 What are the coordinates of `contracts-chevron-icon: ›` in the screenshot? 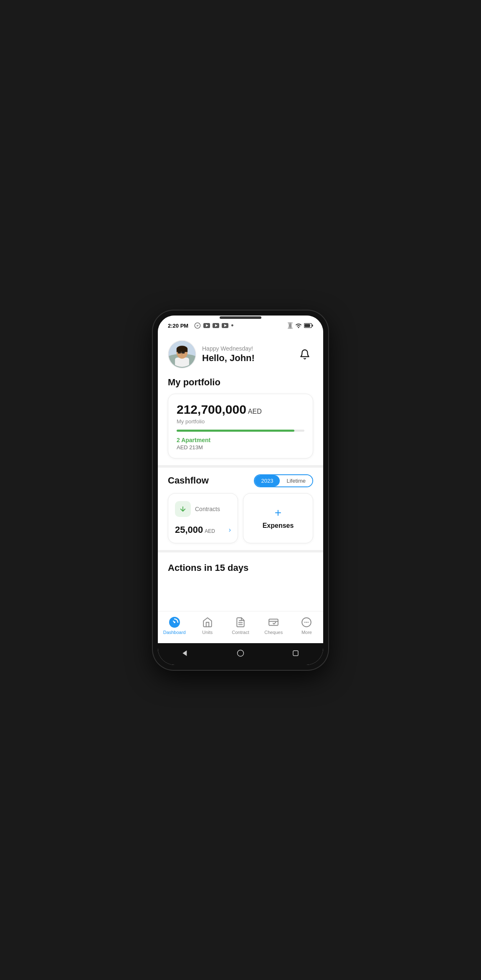 It's located at (230, 530).